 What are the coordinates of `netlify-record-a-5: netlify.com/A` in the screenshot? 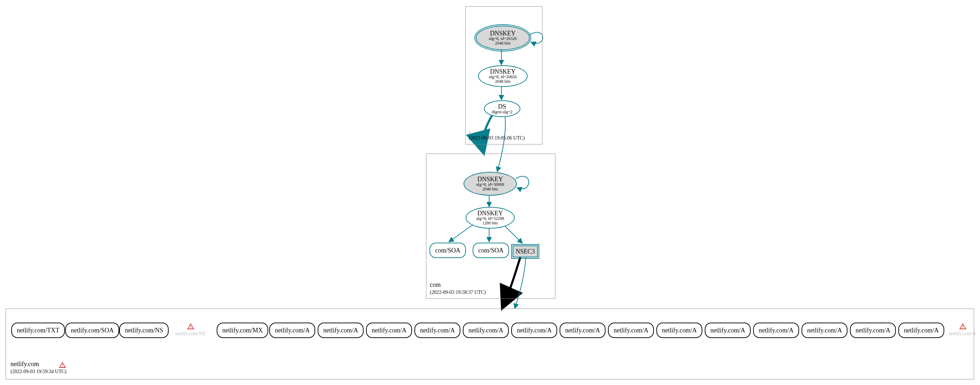 It's located at (486, 330).